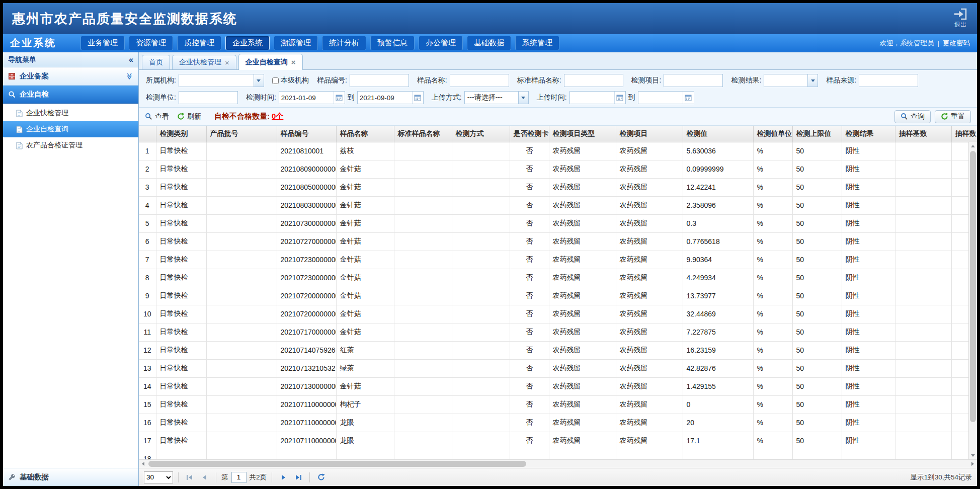  Describe the element at coordinates (365, 134) in the screenshot. I see `column-header: 样品名称` at that location.